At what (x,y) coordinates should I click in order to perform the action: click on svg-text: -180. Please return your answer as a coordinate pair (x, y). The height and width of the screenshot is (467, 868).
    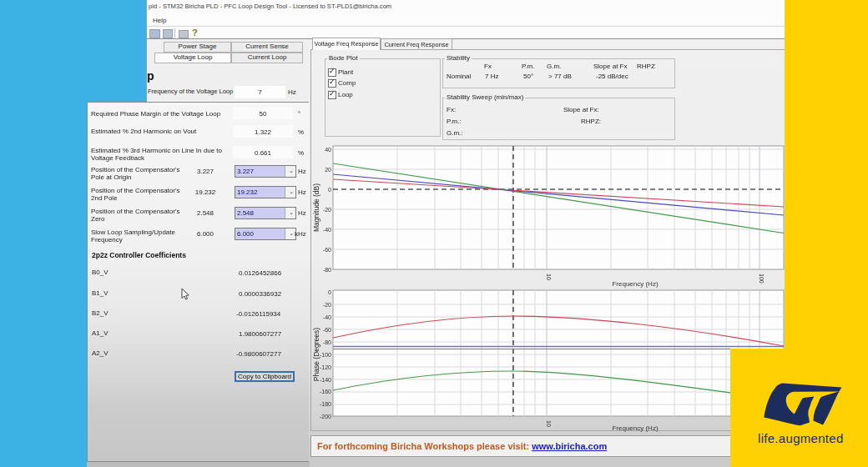
    Looking at the image, I should click on (326, 404).